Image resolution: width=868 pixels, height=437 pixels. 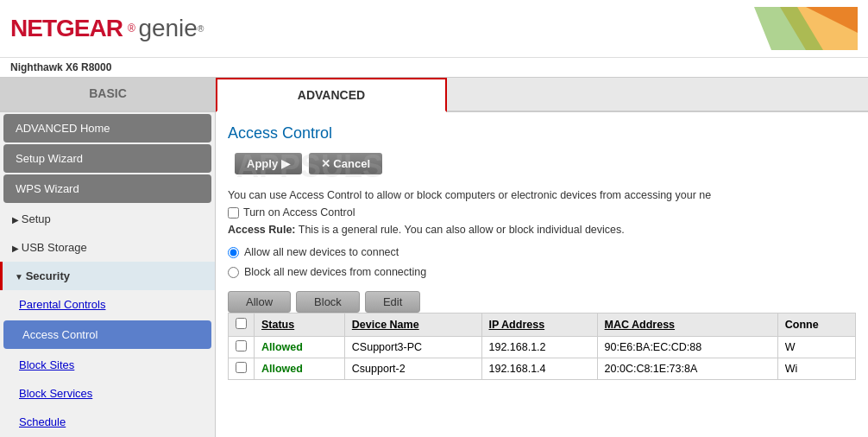 I want to click on logo-genie: genie, so click(x=167, y=28).